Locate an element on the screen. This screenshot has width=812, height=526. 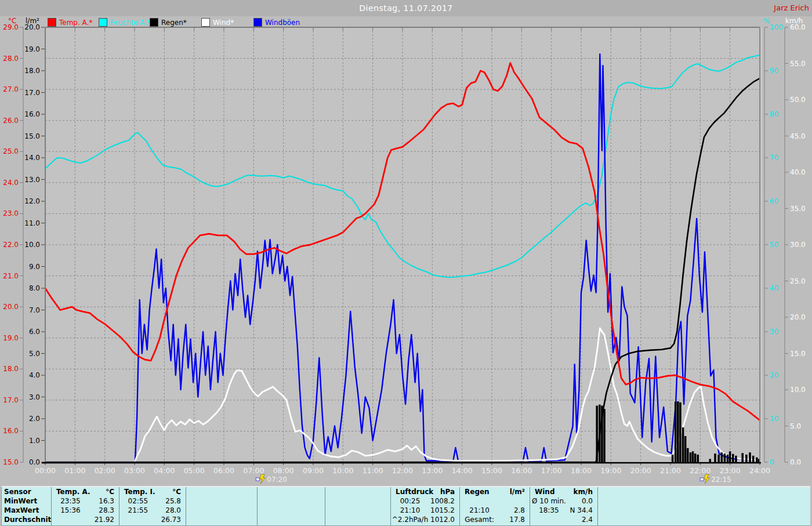
x-tick-label: 04:00 is located at coordinates (164, 471).